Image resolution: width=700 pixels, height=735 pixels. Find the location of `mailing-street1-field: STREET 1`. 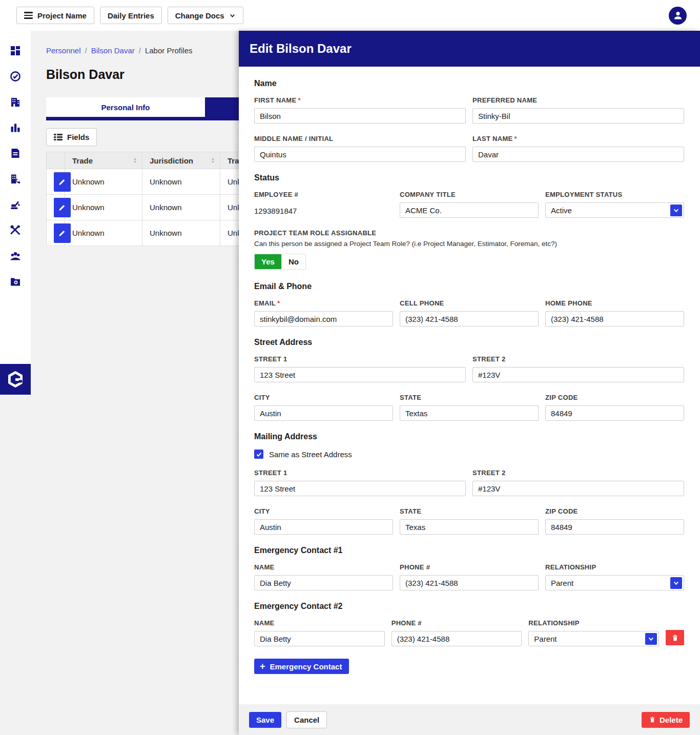

mailing-street1-field: STREET 1 is located at coordinates (360, 483).